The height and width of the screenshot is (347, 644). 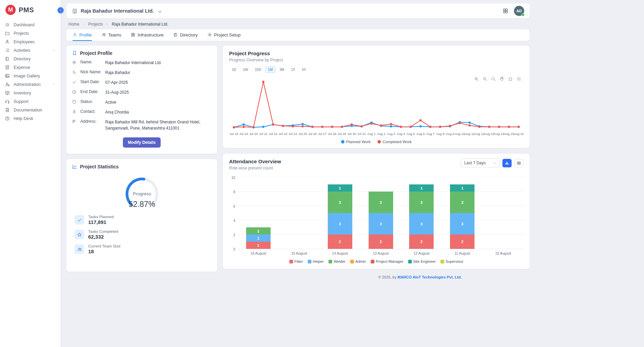 What do you see at coordinates (147, 35) in the screenshot?
I see `tab-infrastructure: Infrastructure` at bounding box center [147, 35].